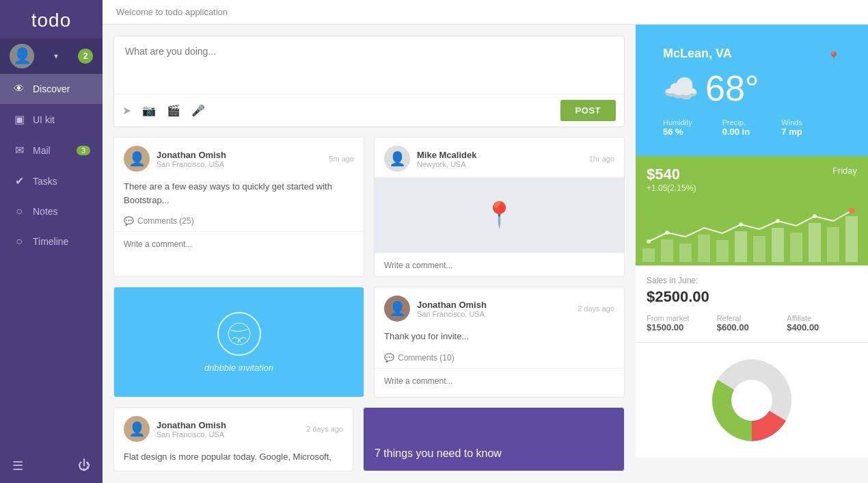  I want to click on location-icon: ➤, so click(127, 111).